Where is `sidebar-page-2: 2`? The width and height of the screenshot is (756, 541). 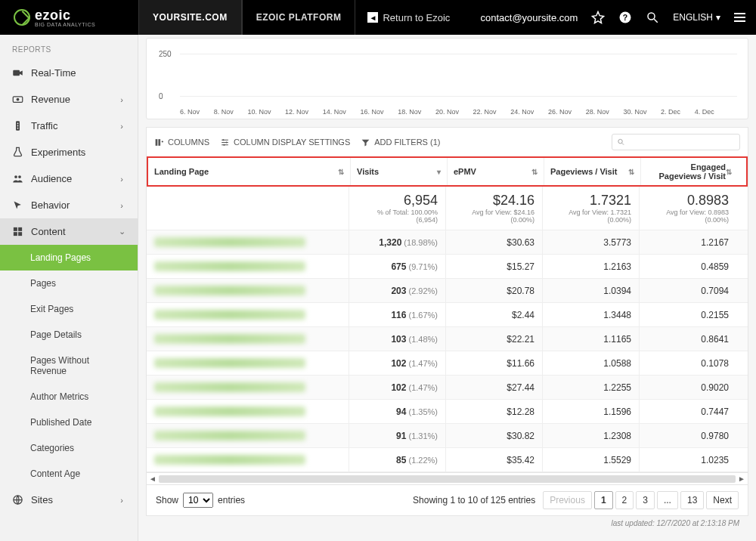
sidebar-page-2: 2 is located at coordinates (624, 500).